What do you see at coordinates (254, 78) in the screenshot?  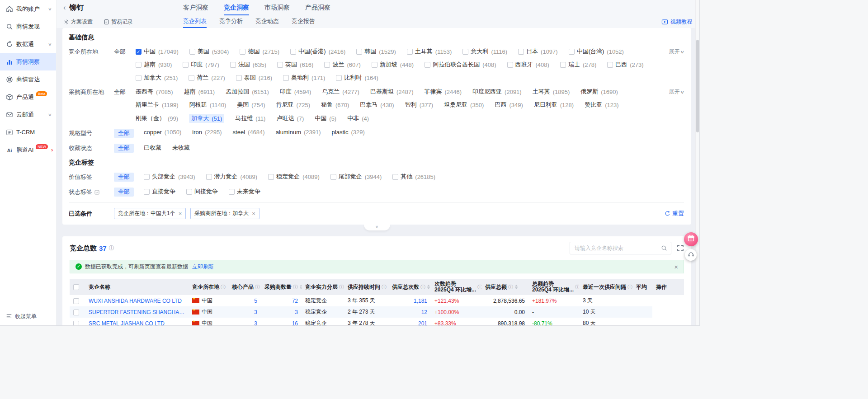 I see `filter-option: 泰国(216)` at bounding box center [254, 78].